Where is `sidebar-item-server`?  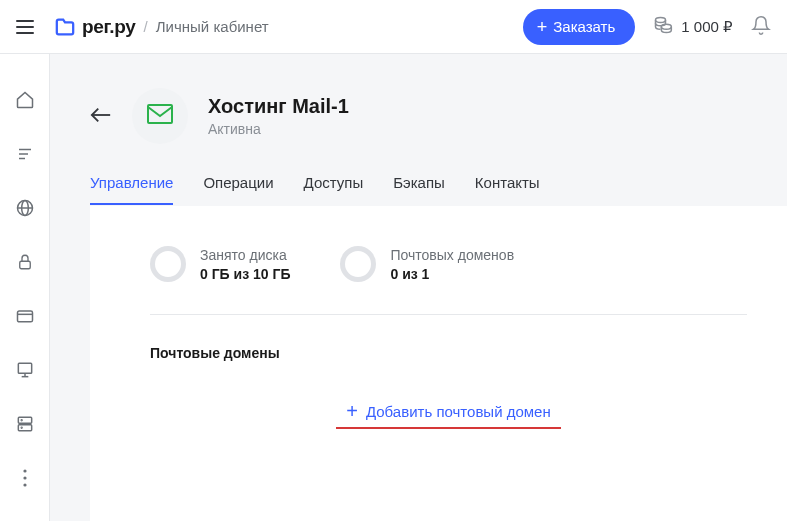
sidebar-item-server is located at coordinates (25, 370).